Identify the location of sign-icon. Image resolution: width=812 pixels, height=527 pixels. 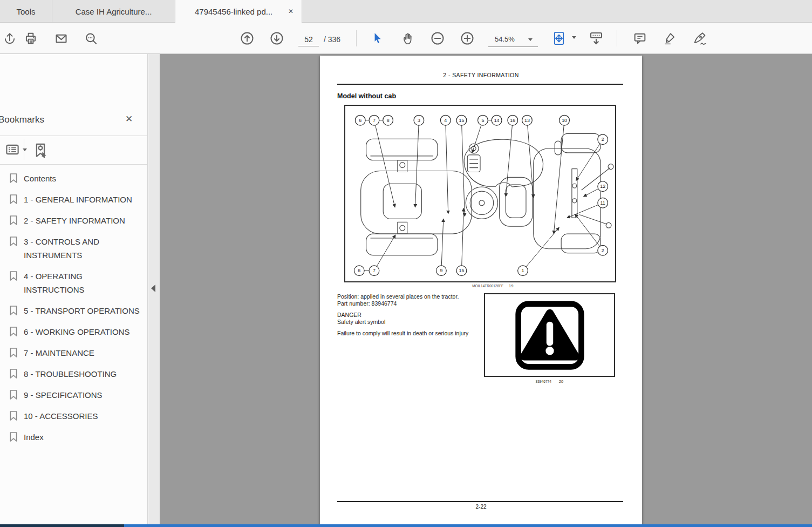
(700, 38).